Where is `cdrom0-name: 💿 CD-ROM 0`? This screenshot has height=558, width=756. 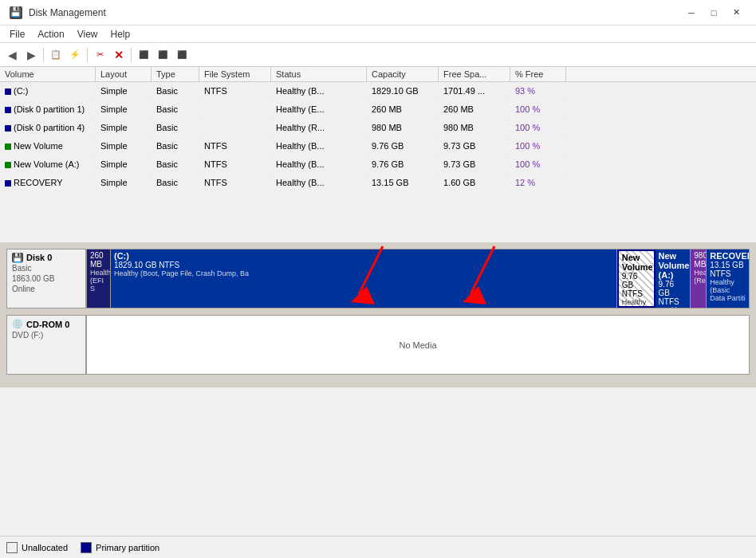 cdrom0-name: 💿 CD-ROM 0 is located at coordinates (46, 324).